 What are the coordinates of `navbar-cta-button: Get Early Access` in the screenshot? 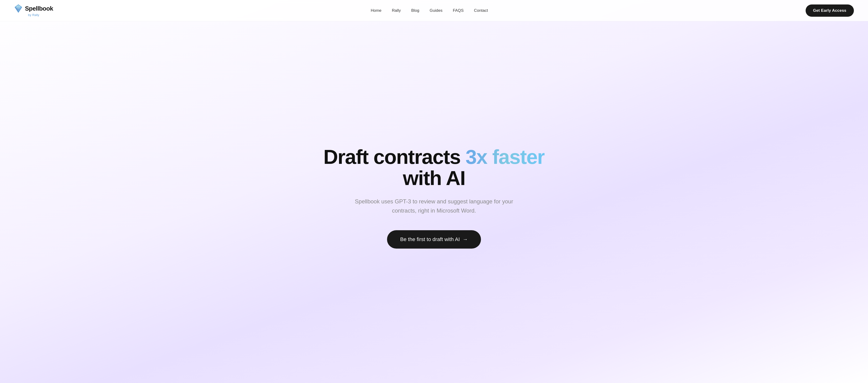 It's located at (830, 11).